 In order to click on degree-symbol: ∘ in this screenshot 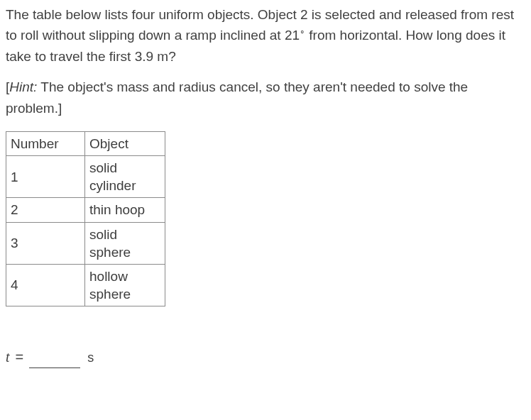, I will do `click(302, 32)`.